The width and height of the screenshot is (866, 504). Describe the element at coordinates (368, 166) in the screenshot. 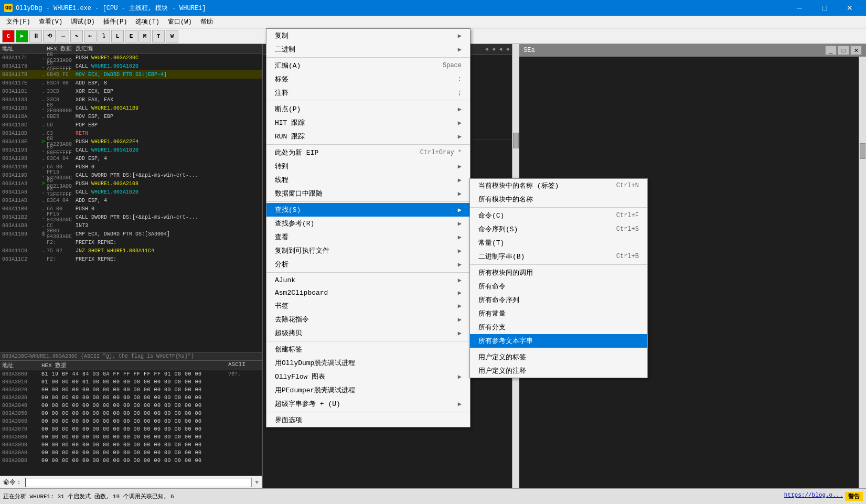

I see `ctx-item-goto: 转到 ▶` at that location.